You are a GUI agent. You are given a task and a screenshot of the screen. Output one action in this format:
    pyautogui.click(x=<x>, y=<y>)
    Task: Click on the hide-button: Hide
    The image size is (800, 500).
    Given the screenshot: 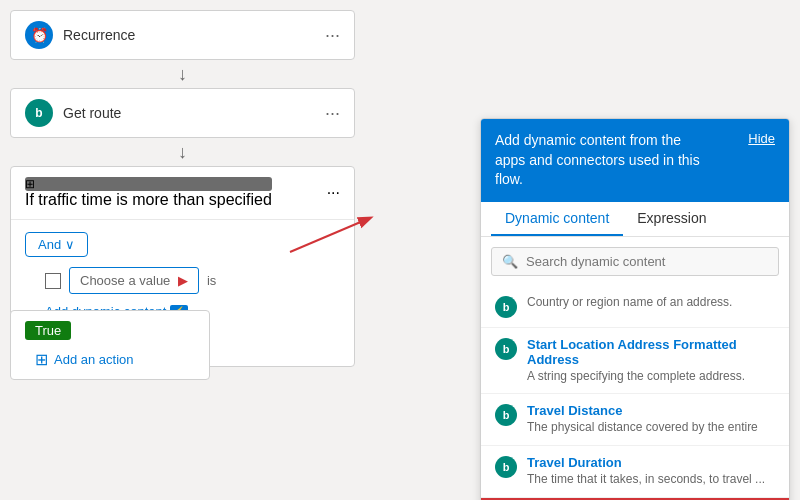 What is the action you would take?
    pyautogui.click(x=762, y=138)
    